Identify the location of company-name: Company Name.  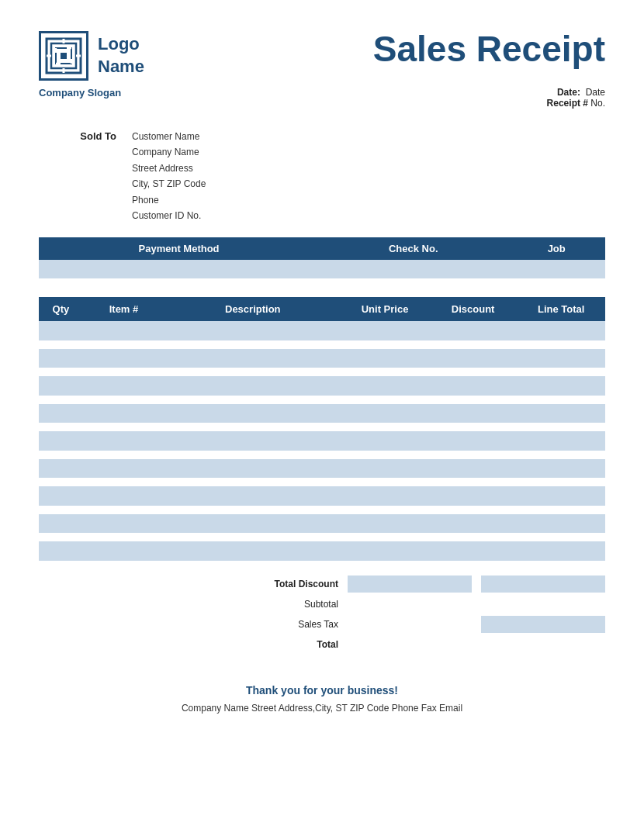
(169, 152).